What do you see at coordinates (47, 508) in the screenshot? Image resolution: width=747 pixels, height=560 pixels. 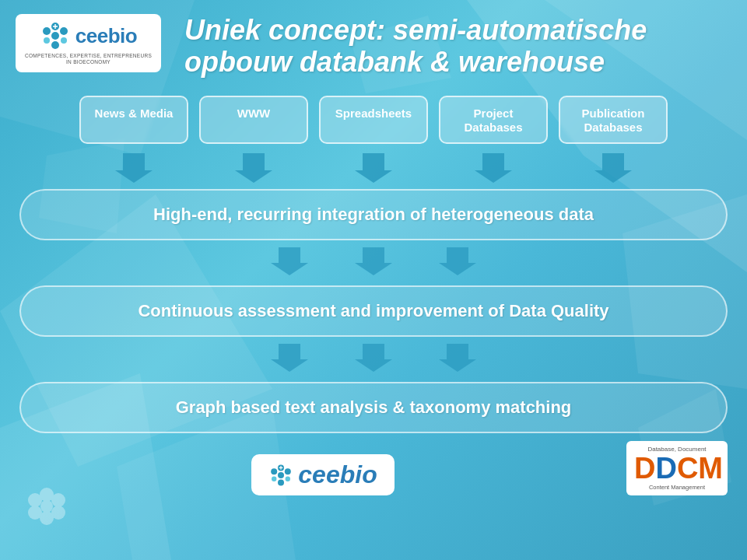 I see `flower-decoration` at bounding box center [47, 508].